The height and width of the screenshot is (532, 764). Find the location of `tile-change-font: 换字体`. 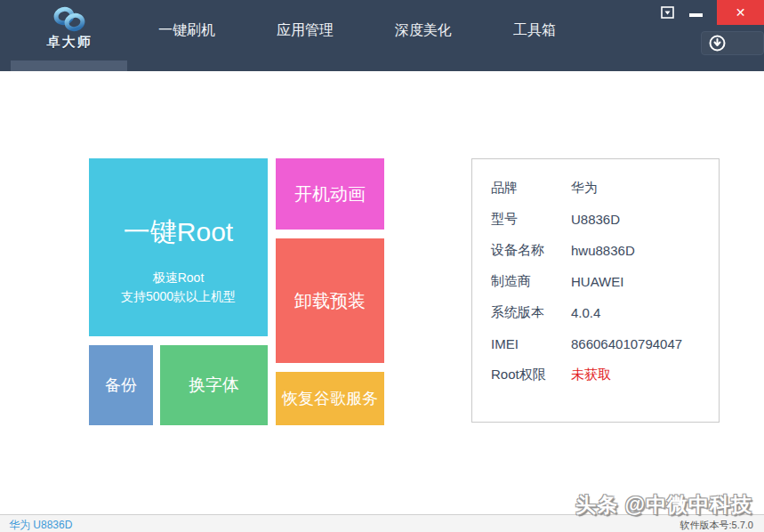

tile-change-font: 换字体 is located at coordinates (213, 385).